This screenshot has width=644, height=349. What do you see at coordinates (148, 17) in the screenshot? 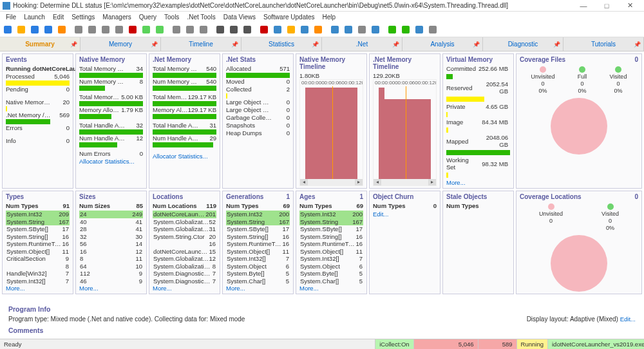
I see `menu-query: Query` at bounding box center [148, 17].